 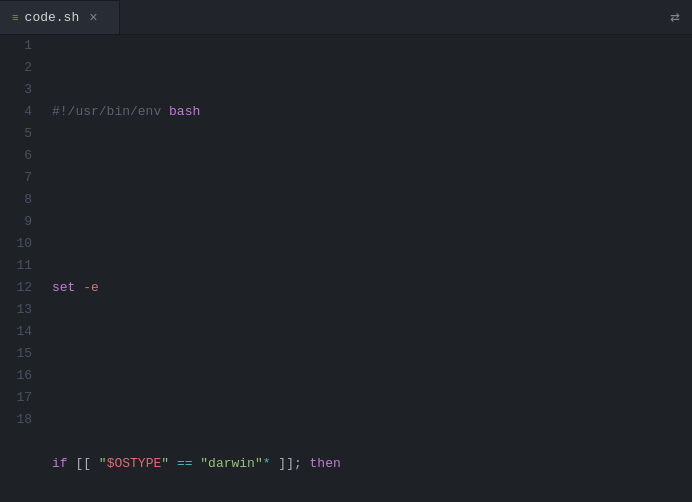 What do you see at coordinates (93, 18) in the screenshot?
I see `tab-close-button: ×` at bounding box center [93, 18].